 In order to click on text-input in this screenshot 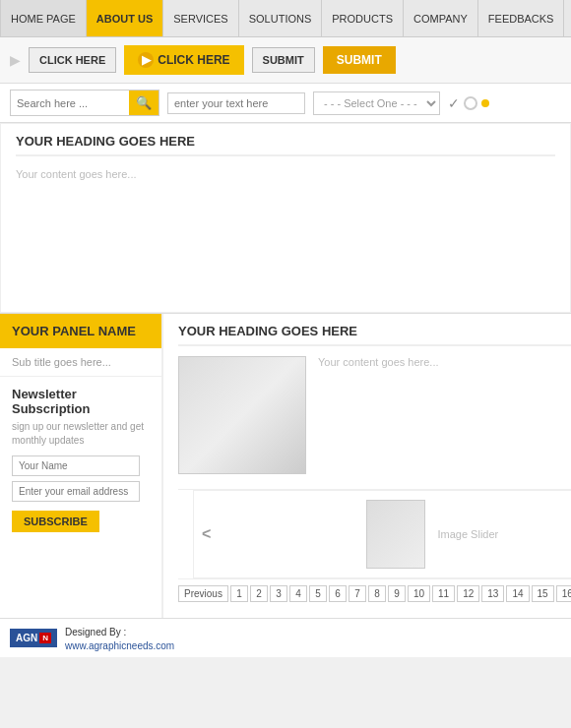, I will do `click(236, 103)`.